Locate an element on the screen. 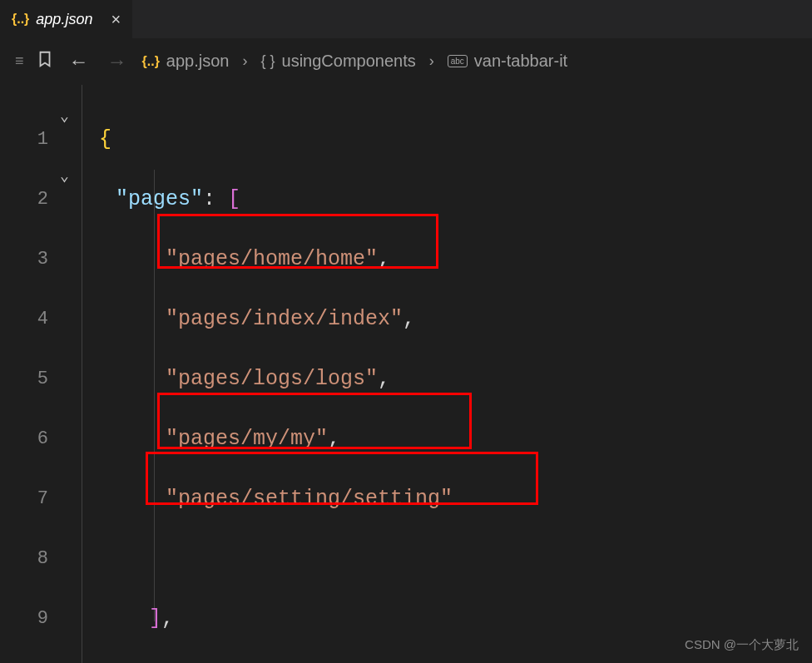 The height and width of the screenshot is (663, 812). json-file-icon: {..} is located at coordinates (20, 19).